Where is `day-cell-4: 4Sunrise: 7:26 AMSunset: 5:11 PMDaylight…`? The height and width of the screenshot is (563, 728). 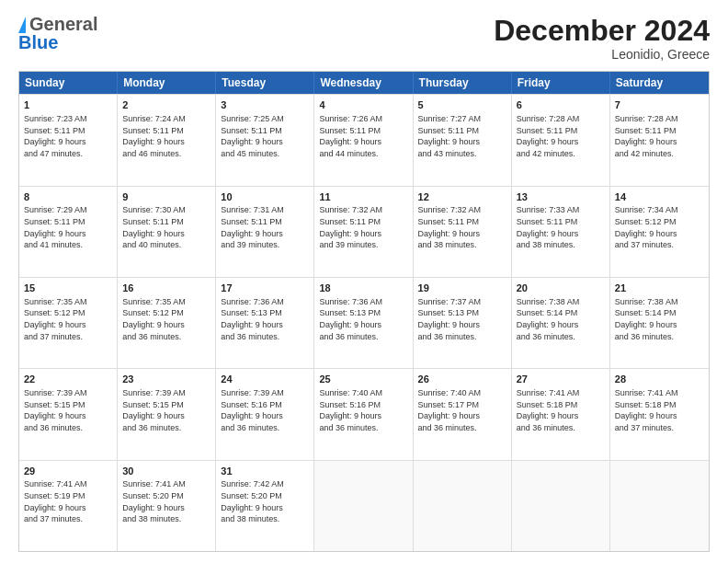
day-cell-4: 4Sunrise: 7:26 AMSunset: 5:11 PMDaylight… is located at coordinates (364, 140).